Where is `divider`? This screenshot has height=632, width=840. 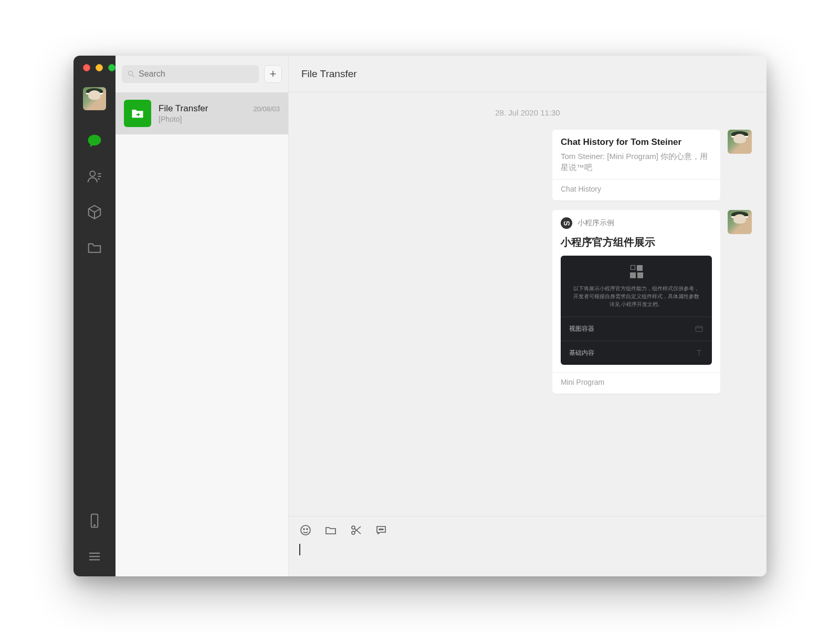
divider is located at coordinates (636, 180).